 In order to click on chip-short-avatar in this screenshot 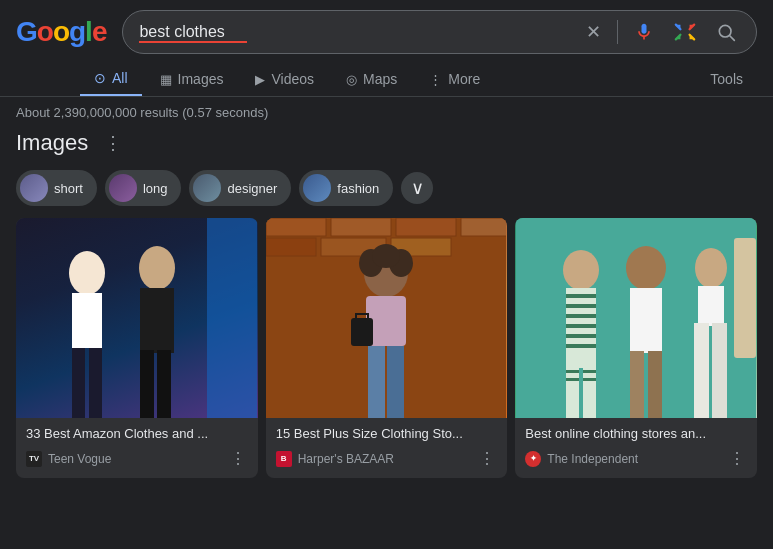, I will do `click(34, 188)`.